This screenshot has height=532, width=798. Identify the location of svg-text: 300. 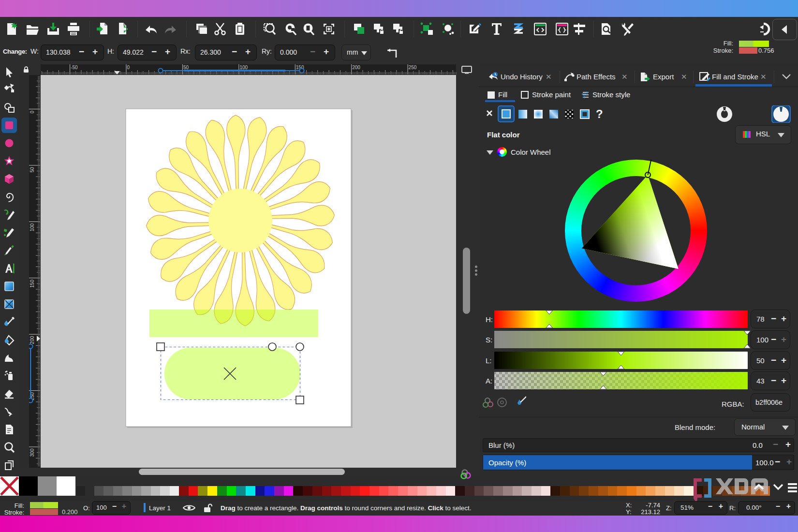
(32, 453).